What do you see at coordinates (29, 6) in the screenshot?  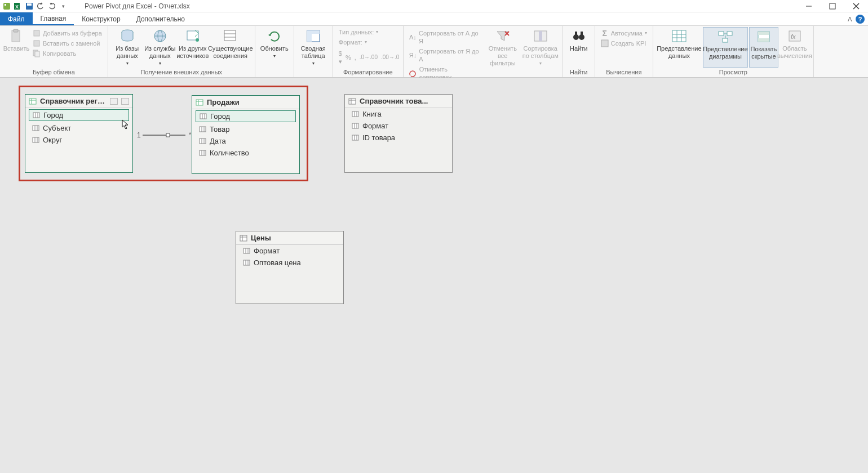 I see `save-icon` at bounding box center [29, 6].